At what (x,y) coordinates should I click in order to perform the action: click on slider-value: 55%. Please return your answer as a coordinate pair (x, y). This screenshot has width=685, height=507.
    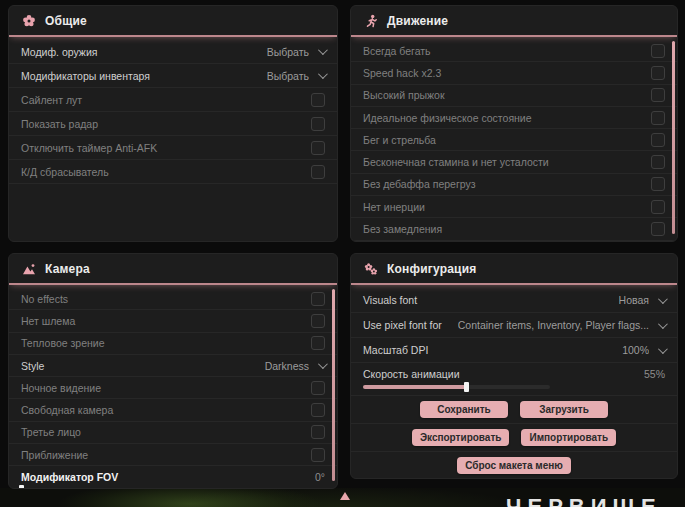
    Looking at the image, I should click on (654, 374).